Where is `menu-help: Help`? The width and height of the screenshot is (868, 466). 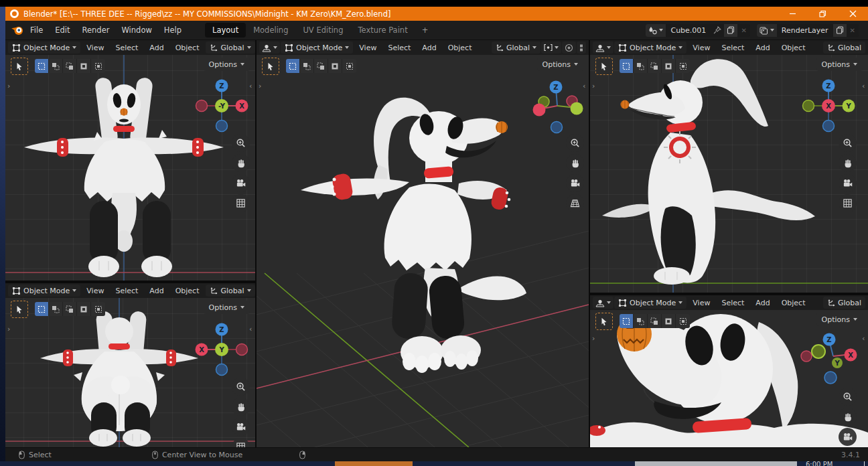 menu-help: Help is located at coordinates (173, 30).